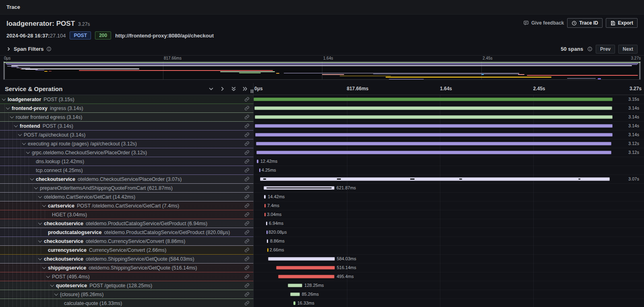 This screenshot has width=644, height=307. Describe the element at coordinates (127, 197) in the screenshot. I see `span-row-label: oteldemo.CartService/GetCart (14.42ms)` at that location.